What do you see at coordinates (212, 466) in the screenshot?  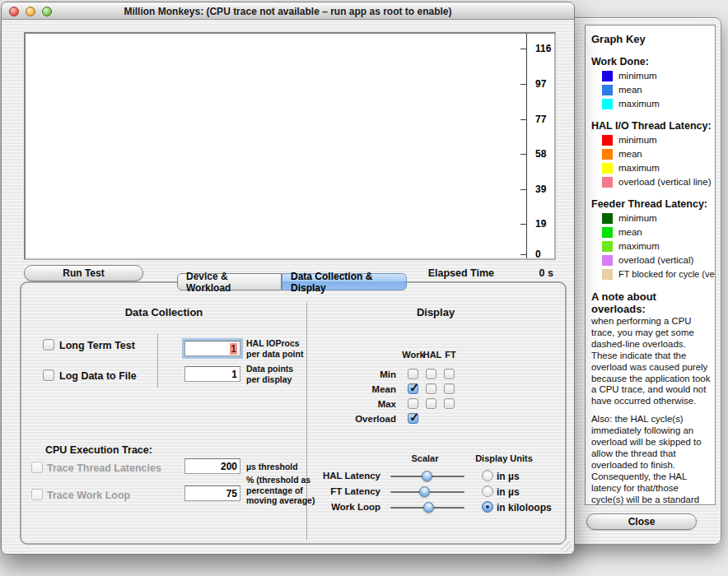 I see `us-threshold-field: 200` at bounding box center [212, 466].